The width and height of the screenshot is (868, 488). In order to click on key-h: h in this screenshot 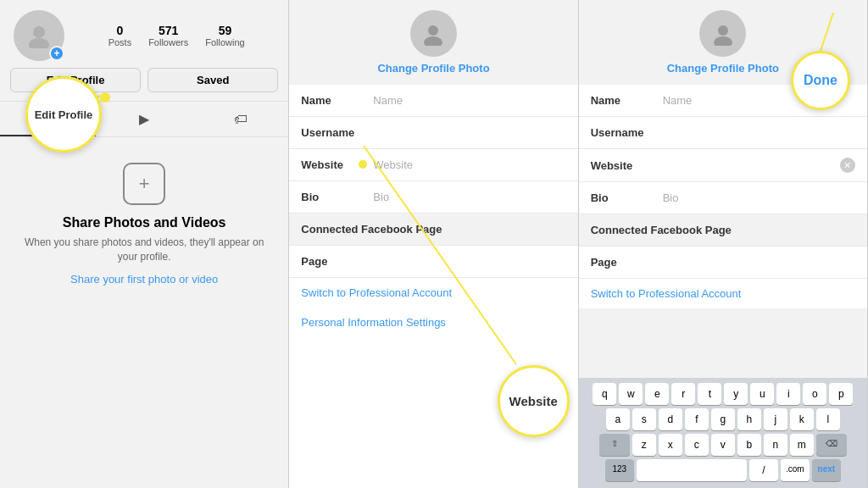, I will do `click(749, 419)`.